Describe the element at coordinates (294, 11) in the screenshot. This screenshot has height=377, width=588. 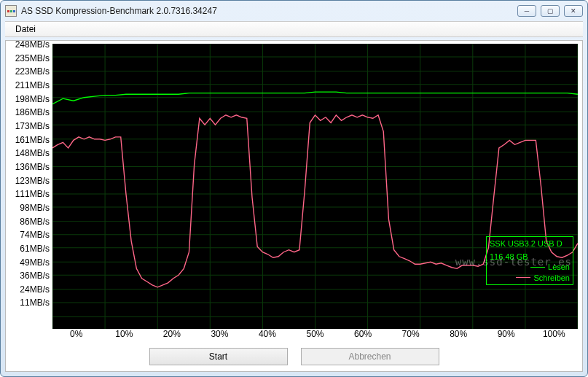
I see `titlebar: AS SSD Kompression-Benchmark 2.0.7316.34…` at that location.